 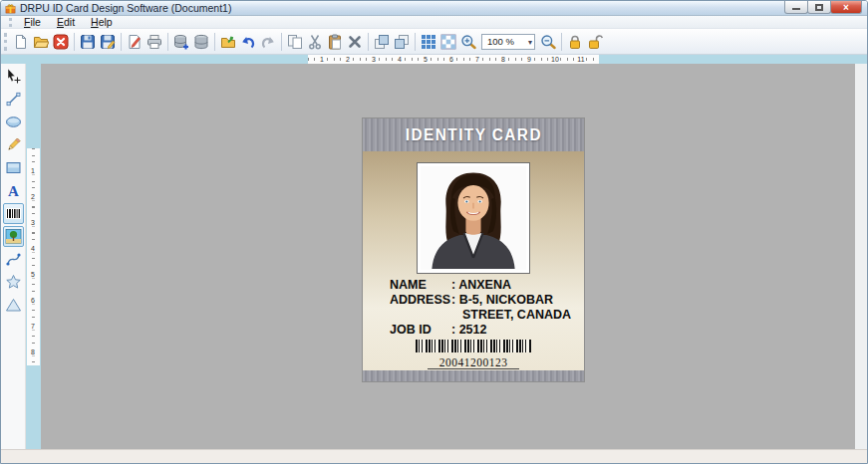 I want to click on combo-dropdown-arrow: ▾, so click(x=530, y=42).